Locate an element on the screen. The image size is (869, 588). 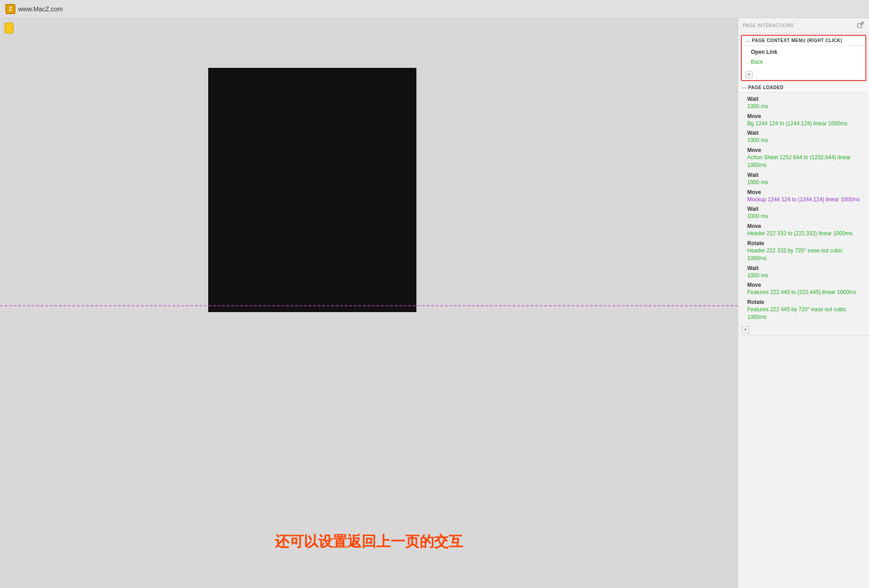
value-wait-2: 1000 ms is located at coordinates (805, 140).